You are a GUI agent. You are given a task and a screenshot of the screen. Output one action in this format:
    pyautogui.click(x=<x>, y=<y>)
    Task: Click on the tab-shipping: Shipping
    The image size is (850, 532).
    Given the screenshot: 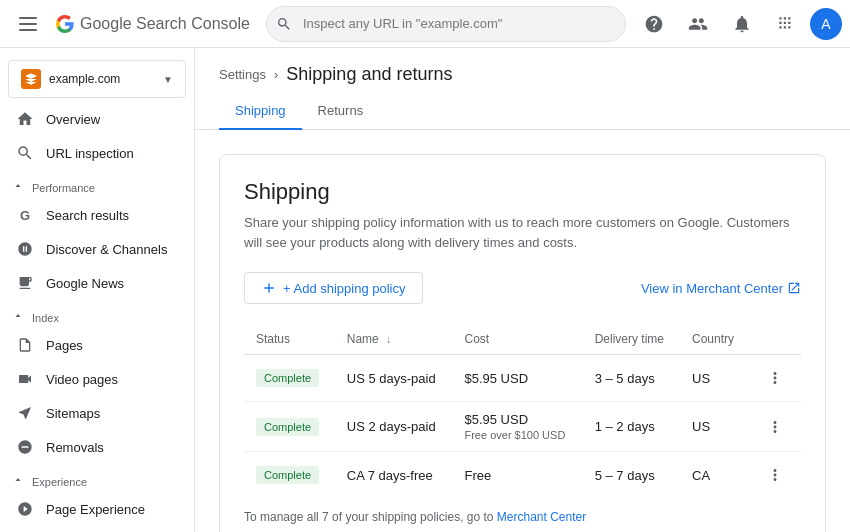 What is the action you would take?
    pyautogui.click(x=260, y=112)
    